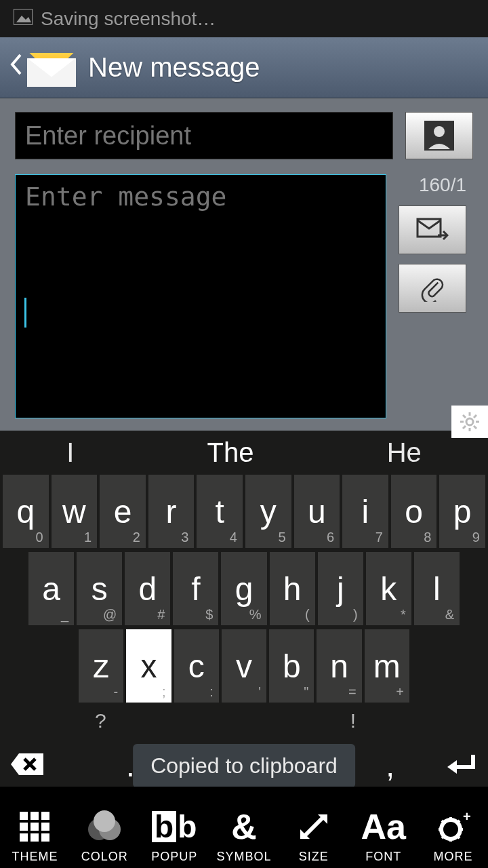  Describe the element at coordinates (244, 453) in the screenshot. I see `suggestion-row: I The He` at that location.